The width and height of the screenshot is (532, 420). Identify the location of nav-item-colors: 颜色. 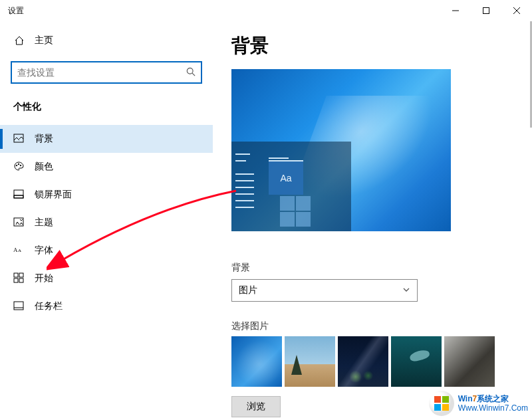
(106, 167).